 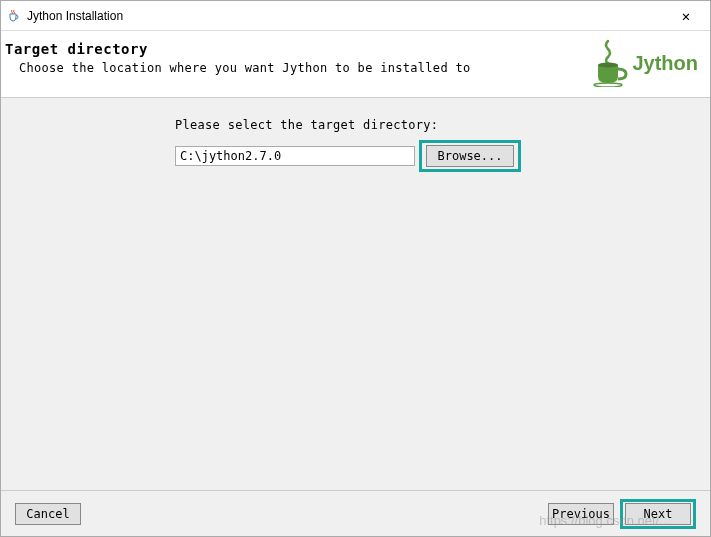 What do you see at coordinates (470, 156) in the screenshot?
I see `browse-button: Browse...` at bounding box center [470, 156].